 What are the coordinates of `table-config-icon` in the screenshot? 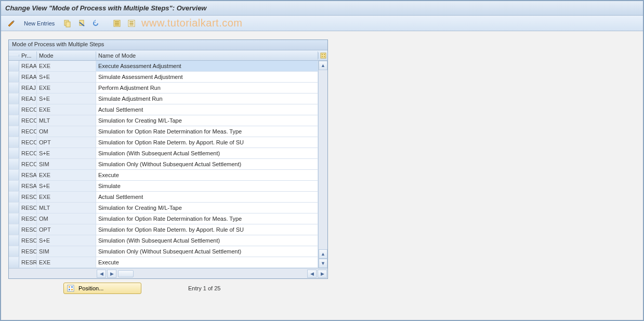 It's located at (323, 56).